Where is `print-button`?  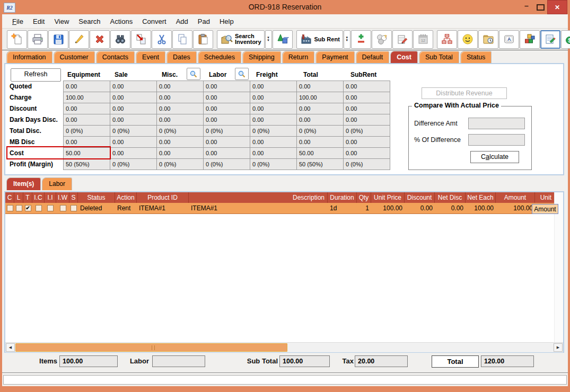 print-button is located at coordinates (38, 39).